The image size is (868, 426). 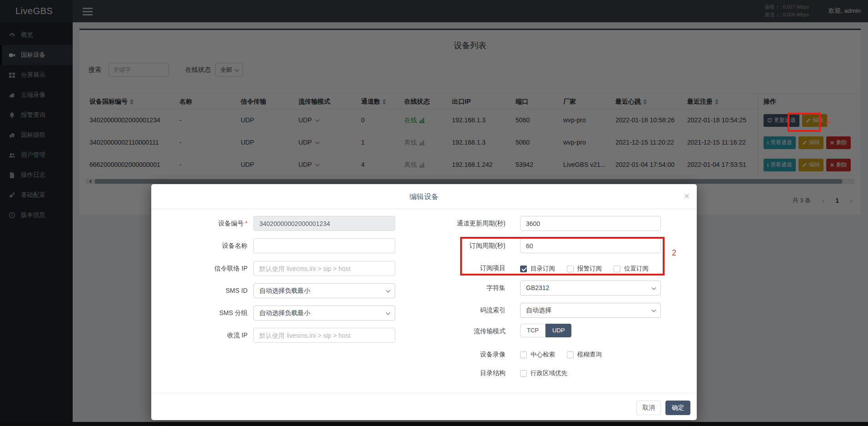 What do you see at coordinates (559, 331) in the screenshot?
I see `udp-option: UDP` at bounding box center [559, 331].